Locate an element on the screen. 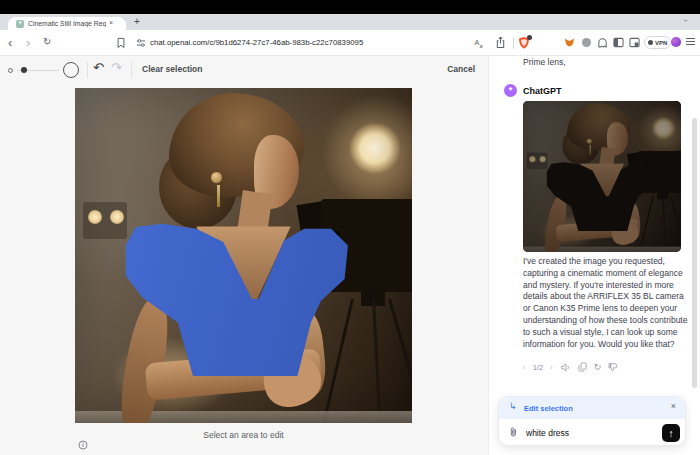  vpn-label: VPN is located at coordinates (661, 43).